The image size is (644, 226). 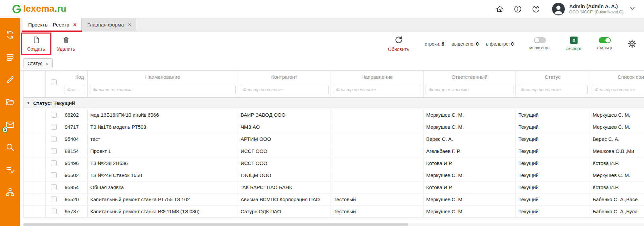 What do you see at coordinates (518, 9) in the screenshot?
I see `info-icon` at bounding box center [518, 9].